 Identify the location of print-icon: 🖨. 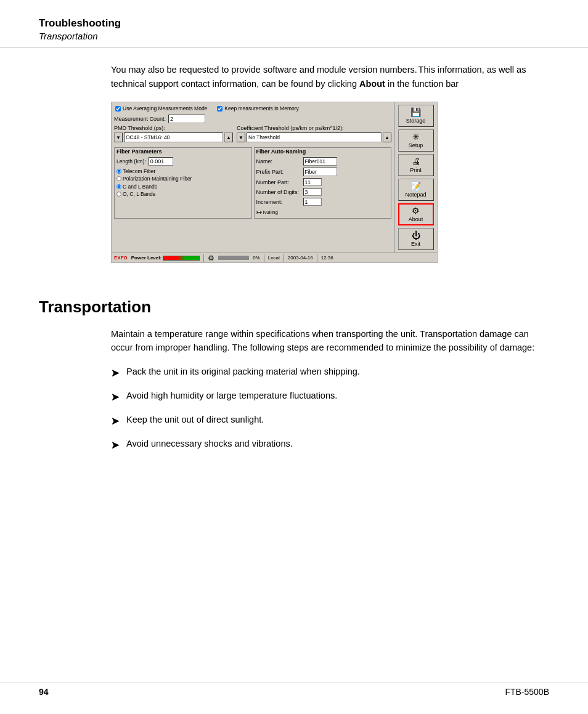
(416, 161).